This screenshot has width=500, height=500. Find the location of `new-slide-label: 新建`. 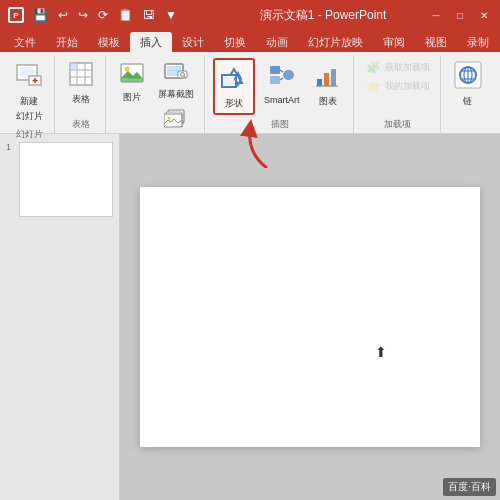

new-slide-label: 新建 is located at coordinates (29, 102).